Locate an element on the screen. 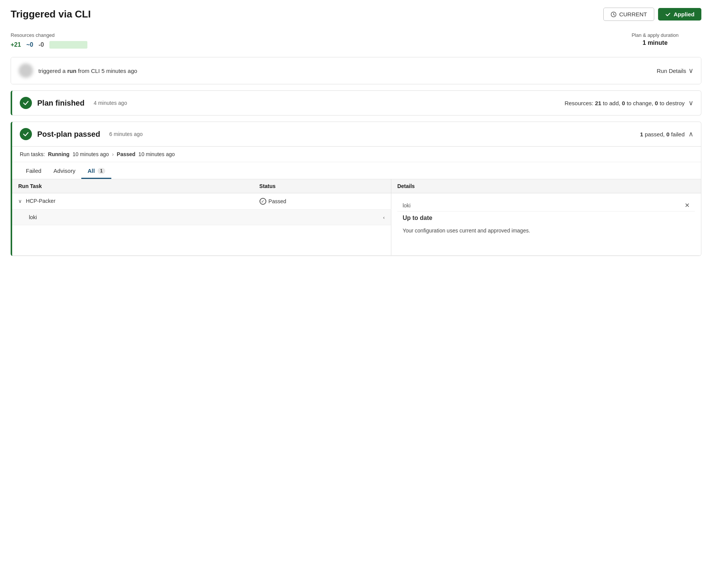  plan-finished-time: 4 minutes ago is located at coordinates (110, 103).